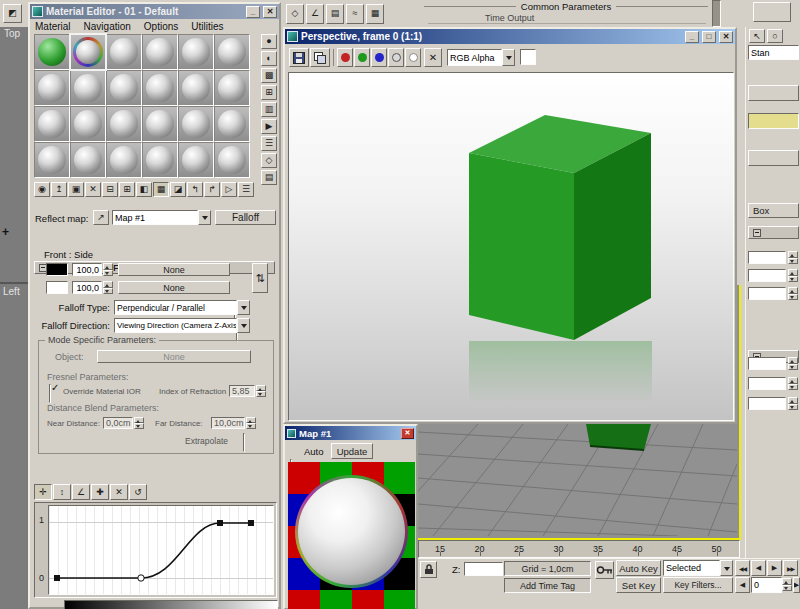 The height and width of the screenshot is (609, 800). I want to click on sample-uv-tiling-icon: ⊞, so click(269, 92).